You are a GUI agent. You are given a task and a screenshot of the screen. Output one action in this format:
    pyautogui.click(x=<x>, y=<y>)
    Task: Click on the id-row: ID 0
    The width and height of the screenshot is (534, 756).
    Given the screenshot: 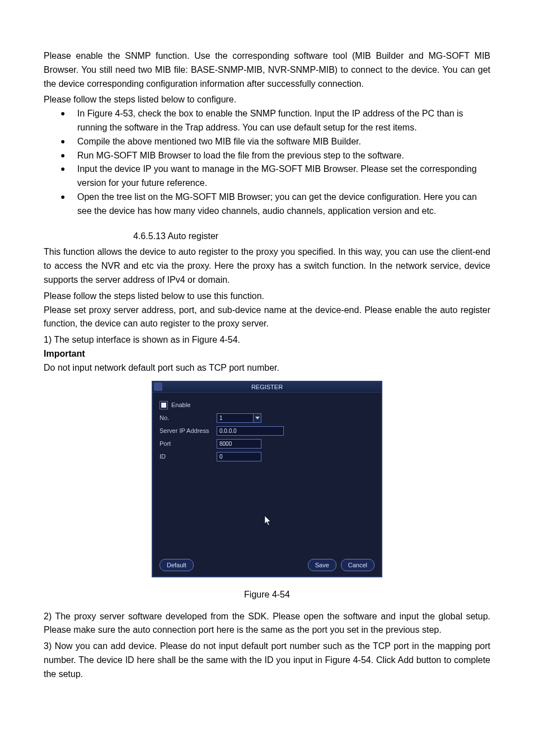 What is the action you would take?
    pyautogui.click(x=267, y=457)
    